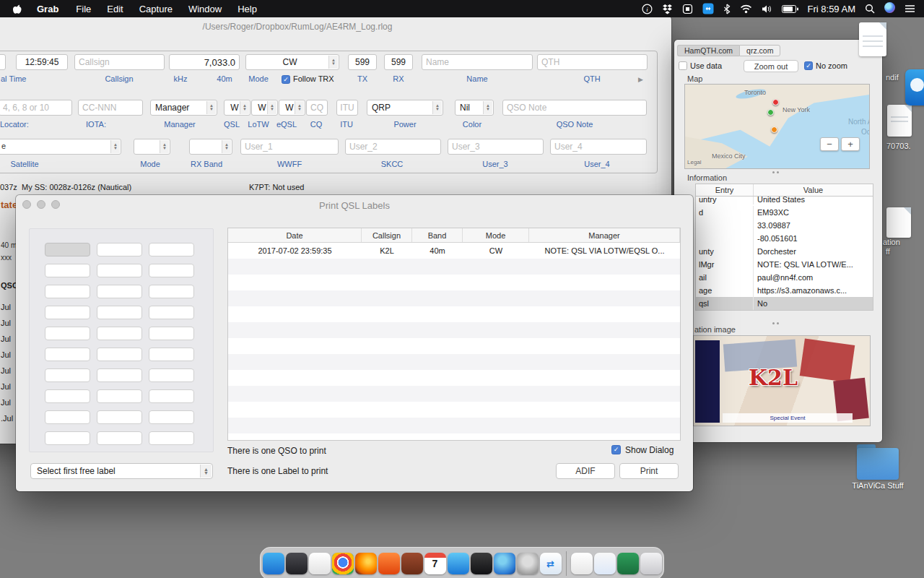 The width and height of the screenshot is (924, 578). Describe the element at coordinates (605, 564) in the screenshot. I see `dock-document-blue` at that location.